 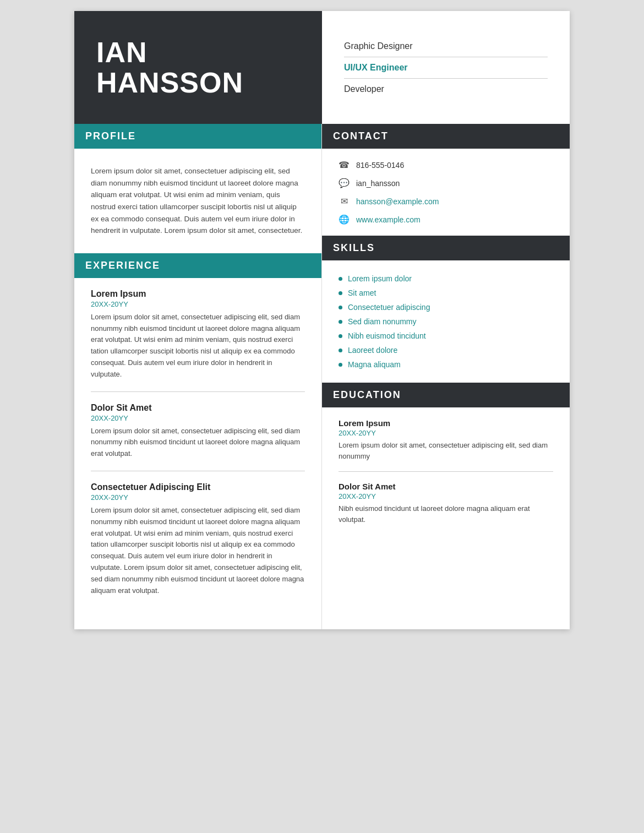 What do you see at coordinates (446, 248) in the screenshot?
I see `skills-heading: SKILLS` at bounding box center [446, 248].